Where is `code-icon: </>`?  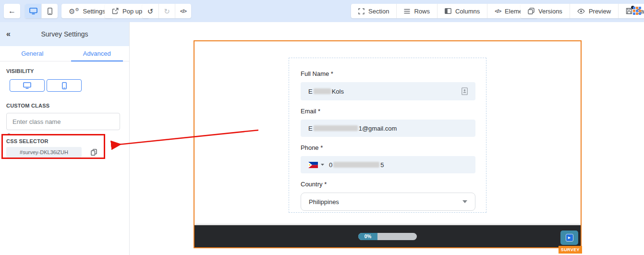
code-icon: </> is located at coordinates (183, 11).